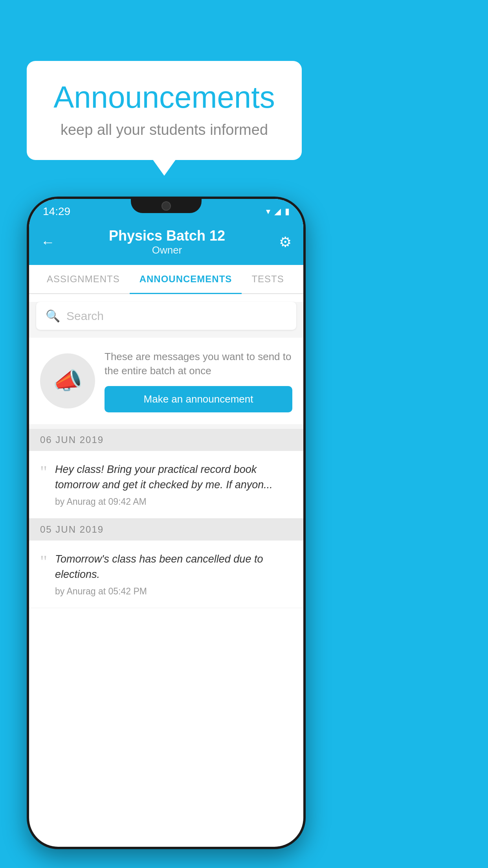  What do you see at coordinates (278, 211) in the screenshot?
I see `status-icons: ▾ ◢ ▮` at bounding box center [278, 211].